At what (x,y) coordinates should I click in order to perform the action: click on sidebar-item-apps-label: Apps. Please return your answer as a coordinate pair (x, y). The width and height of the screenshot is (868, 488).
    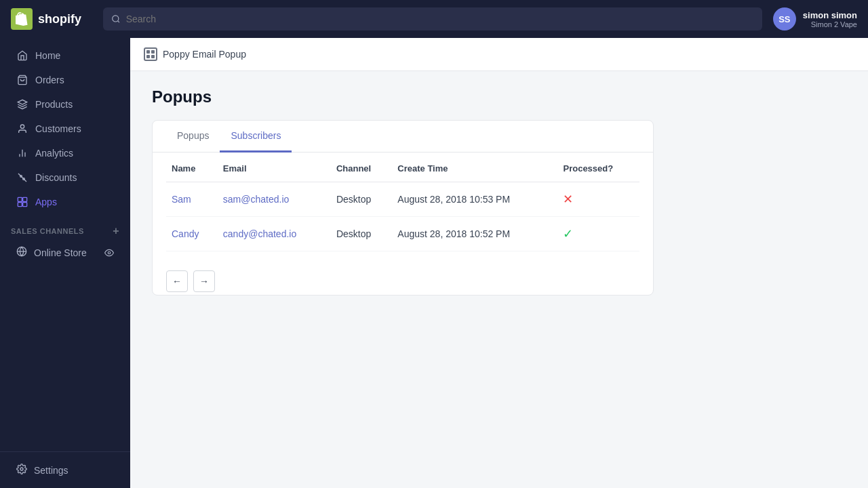
    Looking at the image, I should click on (46, 202).